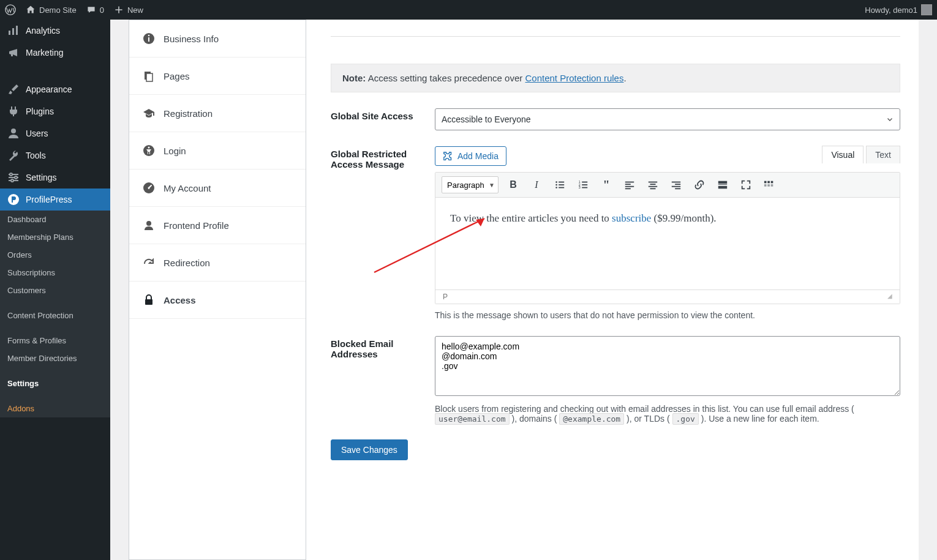 The height and width of the screenshot is (560, 937). Describe the element at coordinates (723, 185) in the screenshot. I see `readmore-button` at that location.